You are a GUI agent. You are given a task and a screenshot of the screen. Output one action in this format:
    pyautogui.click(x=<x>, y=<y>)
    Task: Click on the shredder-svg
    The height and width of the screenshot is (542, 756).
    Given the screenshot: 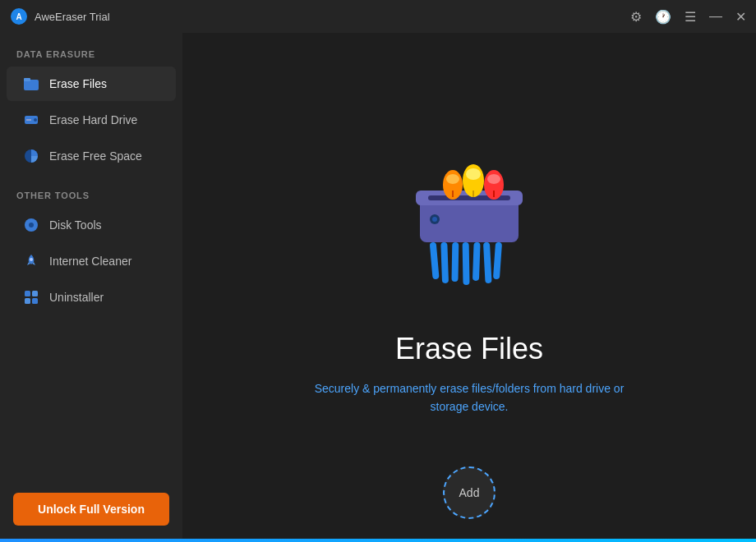 What is the action you would take?
    pyautogui.click(x=469, y=214)
    